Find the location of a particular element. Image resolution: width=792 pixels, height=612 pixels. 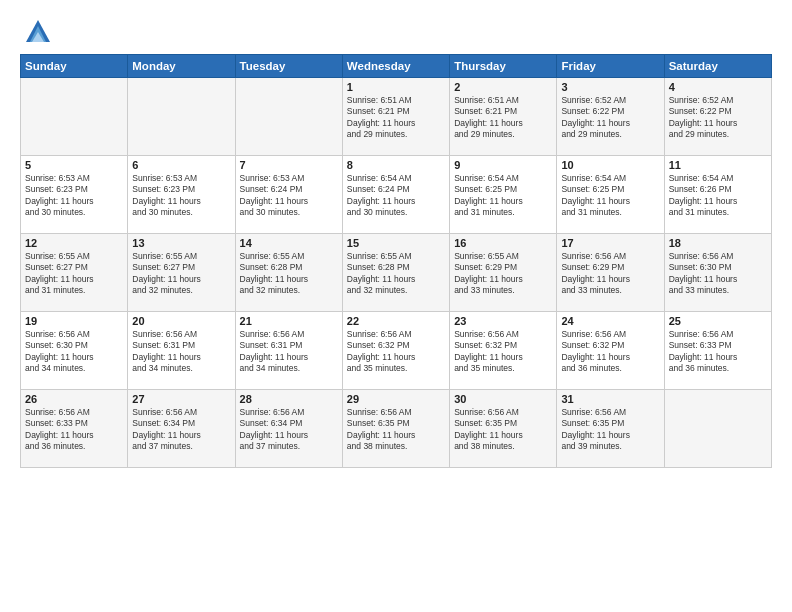

day-number: 15 is located at coordinates (396, 243).